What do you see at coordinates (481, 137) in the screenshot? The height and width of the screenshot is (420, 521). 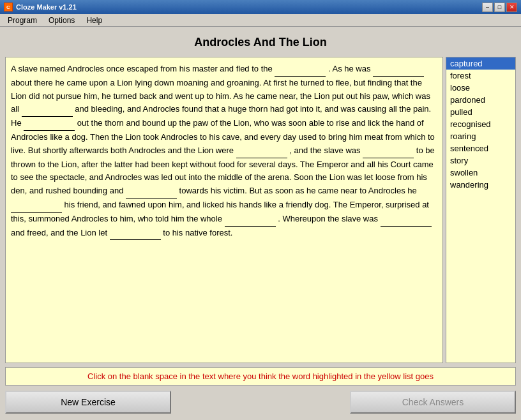 I see `word-item-roaring: roaring` at bounding box center [481, 137].